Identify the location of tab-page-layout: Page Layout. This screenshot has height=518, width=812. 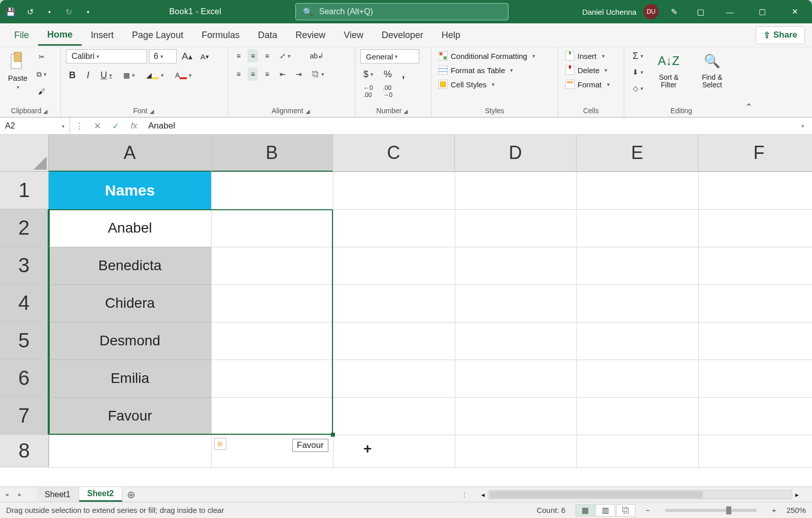
(157, 35).